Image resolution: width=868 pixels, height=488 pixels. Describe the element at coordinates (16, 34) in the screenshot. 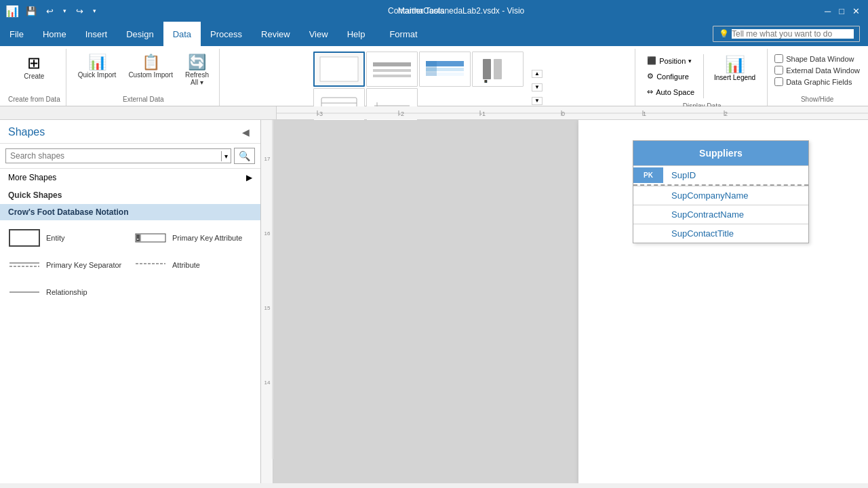

I see `menu-file: File` at that location.